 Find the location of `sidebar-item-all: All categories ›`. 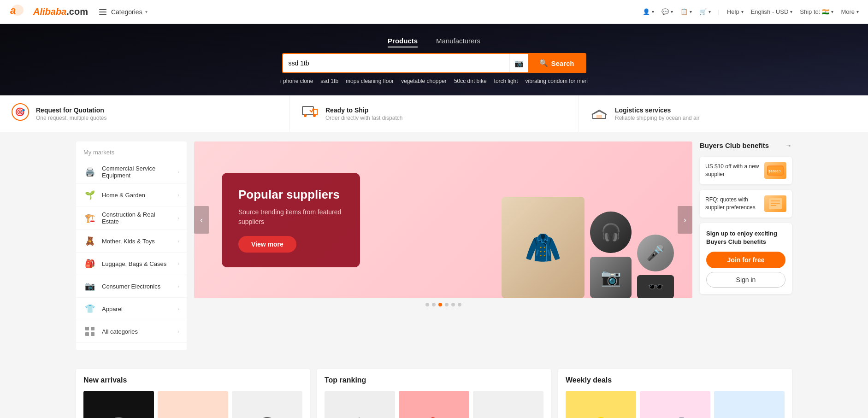

sidebar-item-all: All categories › is located at coordinates (131, 332).